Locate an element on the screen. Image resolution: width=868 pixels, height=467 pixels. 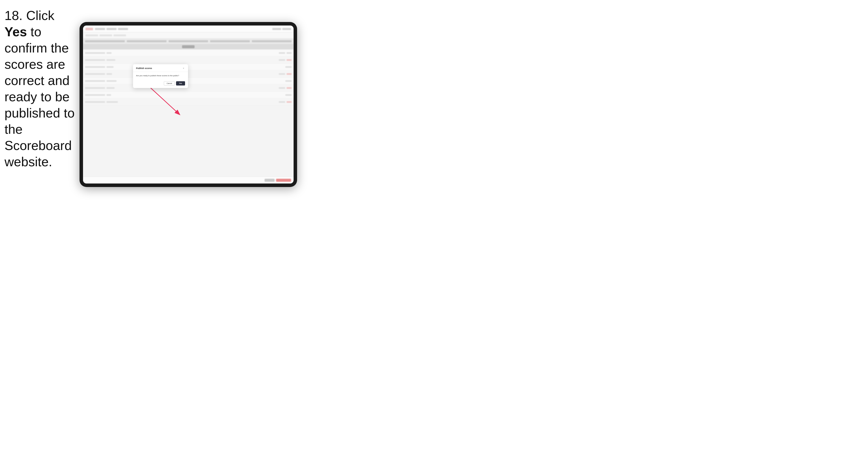
dialog-footer: Cancel Yes is located at coordinates (160, 84).